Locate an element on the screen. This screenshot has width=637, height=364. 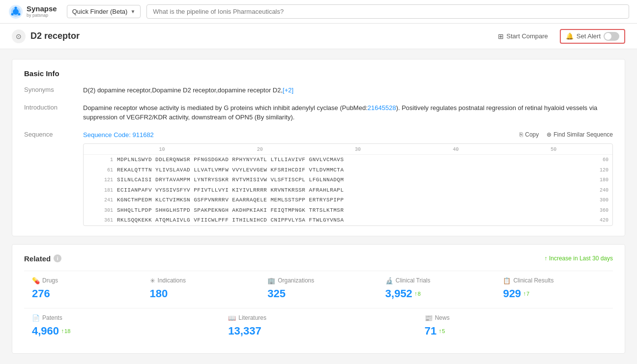
synonyms-more-link: [+2] is located at coordinates (288, 90).